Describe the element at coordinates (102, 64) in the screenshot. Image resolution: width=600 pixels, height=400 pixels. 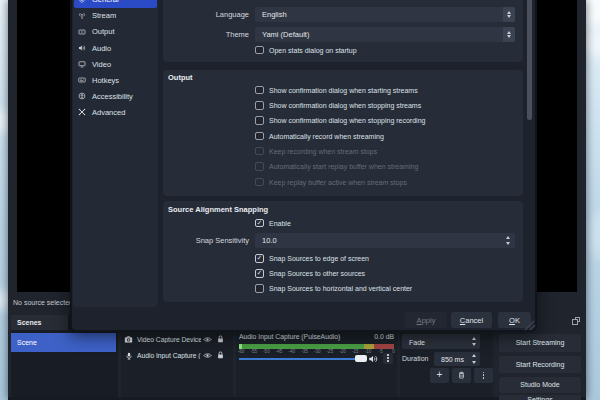
I see `sidebar-item-label: Video` at that location.